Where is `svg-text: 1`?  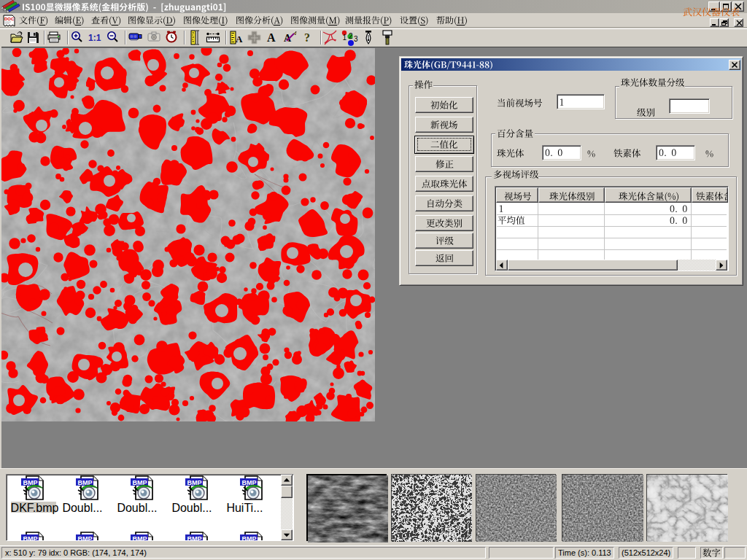 svg-text: 1 is located at coordinates (345, 38).